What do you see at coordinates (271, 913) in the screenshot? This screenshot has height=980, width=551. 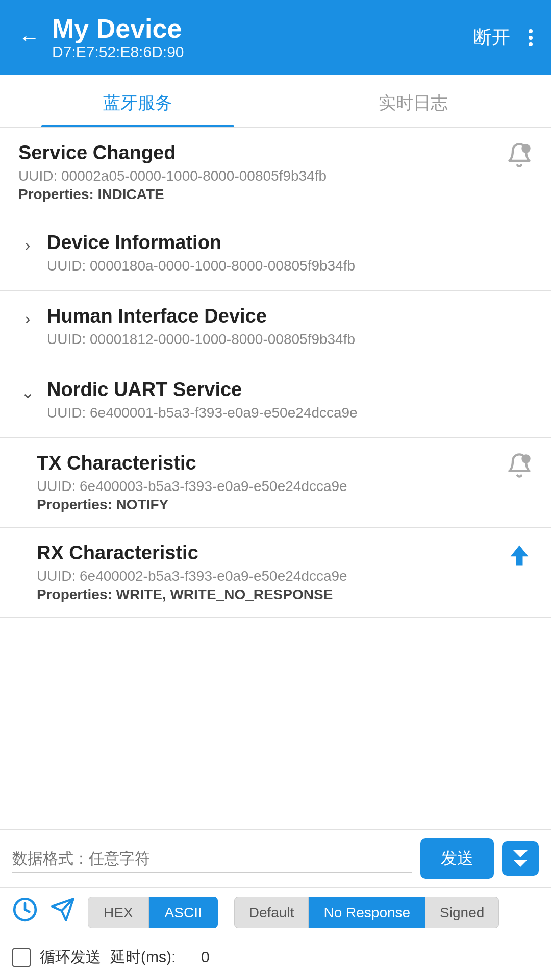 I see `default-button: Default` at bounding box center [271, 913].